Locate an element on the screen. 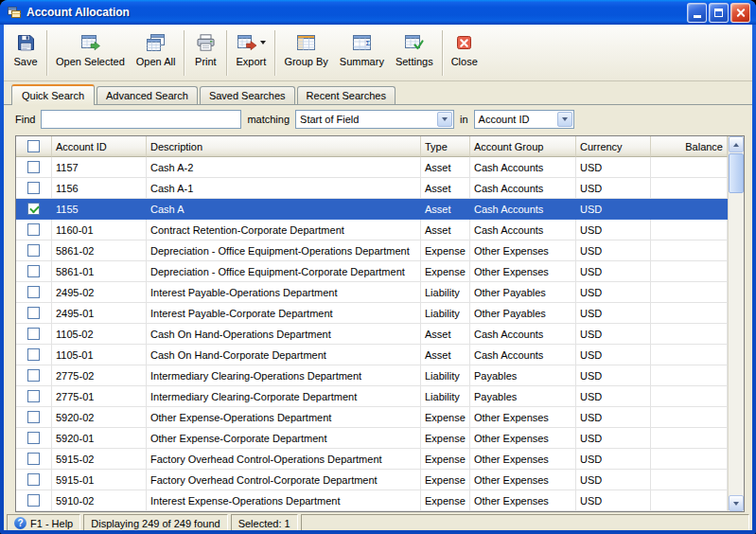 The width and height of the screenshot is (756, 534). matching-select: Start of Field is located at coordinates (375, 119).